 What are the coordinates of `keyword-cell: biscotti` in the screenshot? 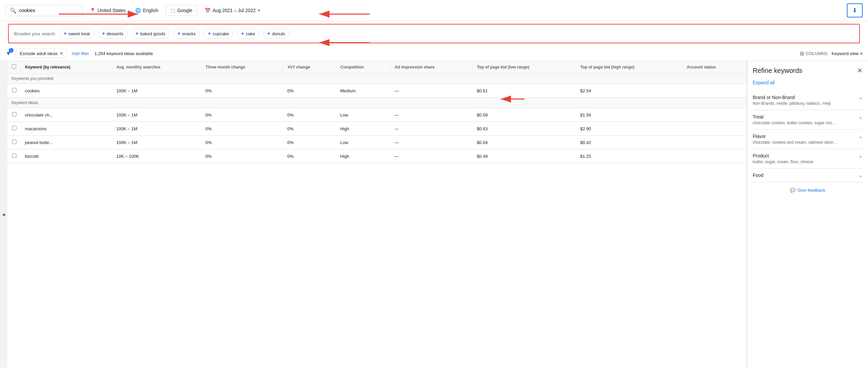 It's located at (67, 156).